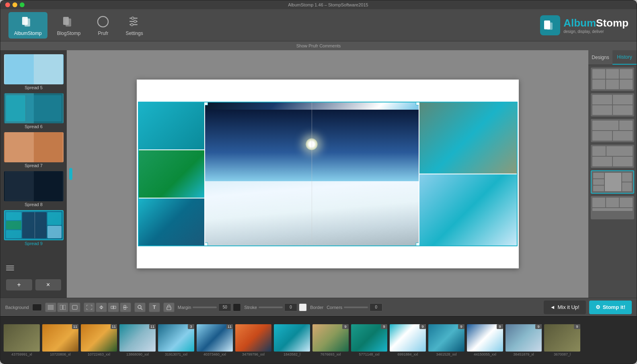 The width and height of the screenshot is (637, 364). Describe the element at coordinates (107, 307) in the screenshot. I see `transform-buttons` at that location.